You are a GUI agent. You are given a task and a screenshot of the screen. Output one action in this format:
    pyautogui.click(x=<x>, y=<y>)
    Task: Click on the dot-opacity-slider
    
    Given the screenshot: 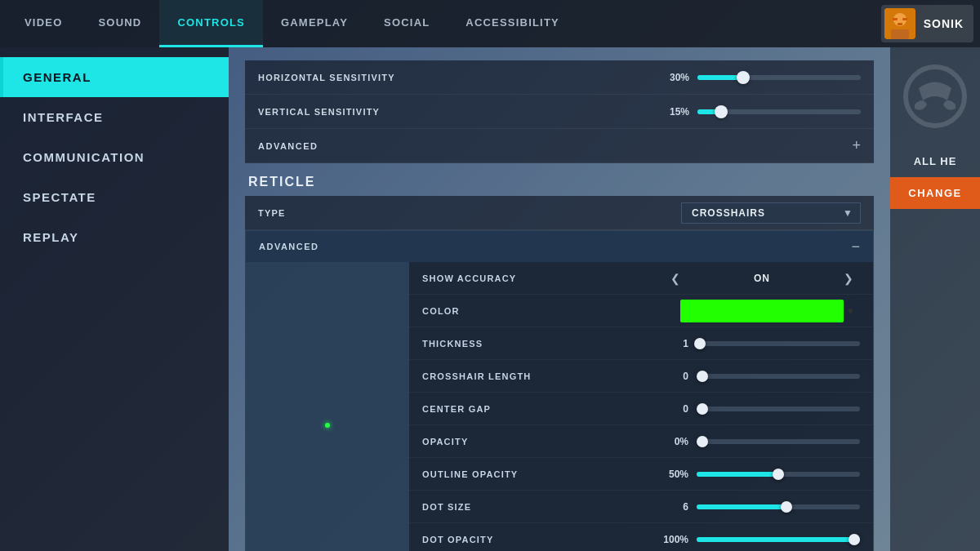 What is the action you would take?
    pyautogui.click(x=778, y=540)
    